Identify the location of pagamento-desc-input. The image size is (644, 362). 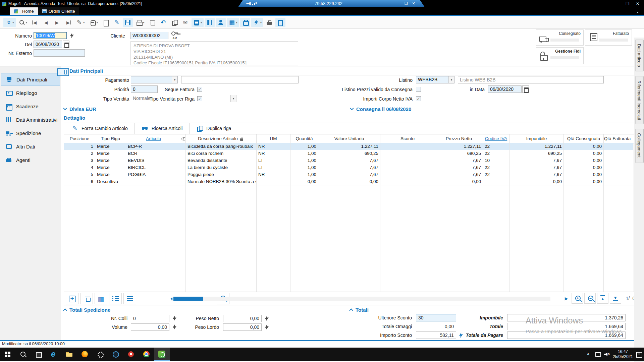
(240, 80).